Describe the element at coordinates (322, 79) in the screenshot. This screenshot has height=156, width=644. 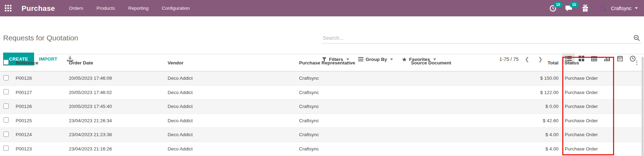
I see `table-row: P00128 20/05/2023 17:46:09 Deco Addict C…` at that location.